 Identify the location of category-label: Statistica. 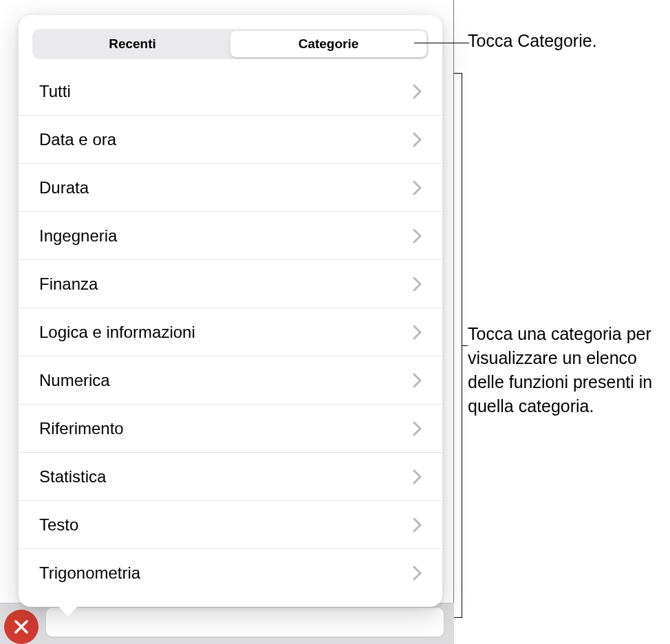
(73, 477).